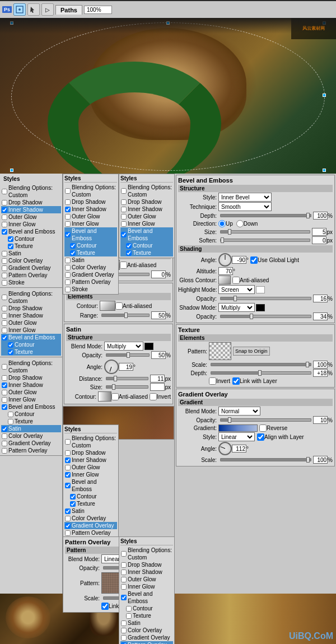 The width and height of the screenshot is (336, 644). What do you see at coordinates (31, 209) in the screenshot?
I see `style-inner-shadow-1: Inner Shadow` at bounding box center [31, 209].